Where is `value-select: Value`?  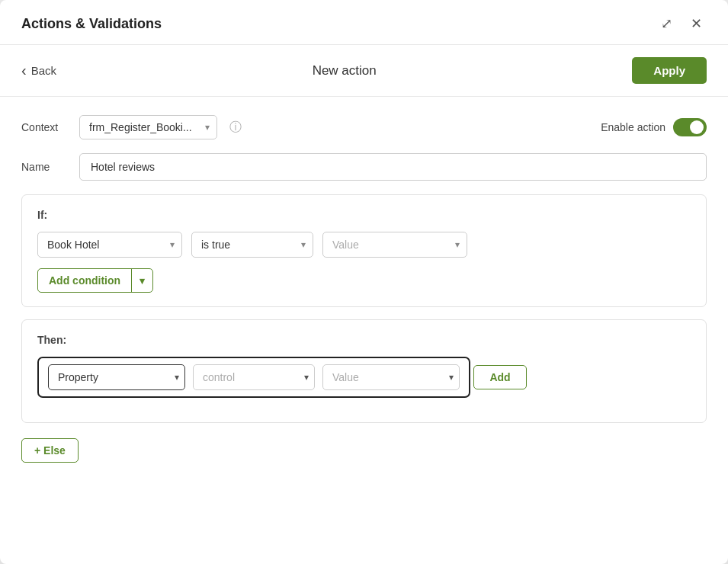 value-select: Value is located at coordinates (391, 377).